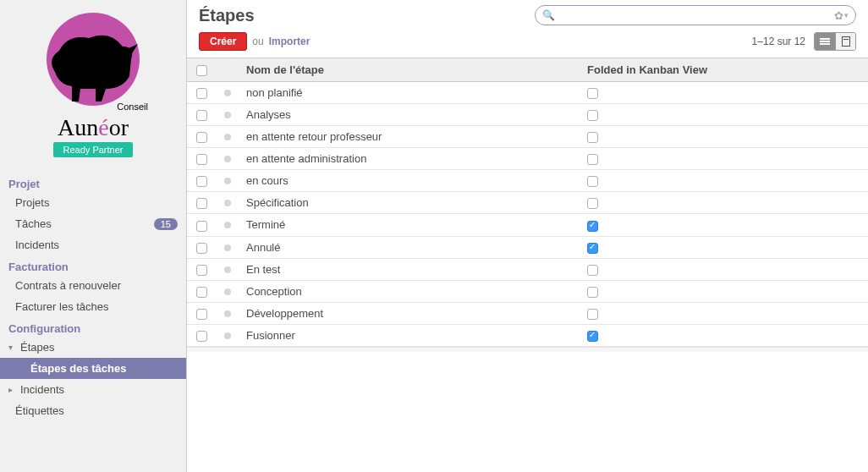 Image resolution: width=868 pixels, height=472 pixels. I want to click on table-row: En test, so click(528, 269).